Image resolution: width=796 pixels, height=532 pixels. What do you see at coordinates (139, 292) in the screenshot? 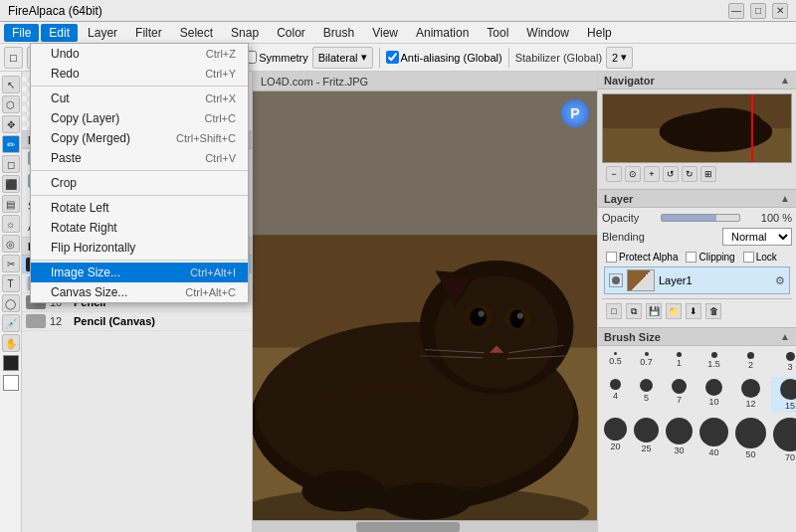
I see `menu-canvas-size: Canvas Size... Ctrl+Alt+C` at bounding box center [139, 292].